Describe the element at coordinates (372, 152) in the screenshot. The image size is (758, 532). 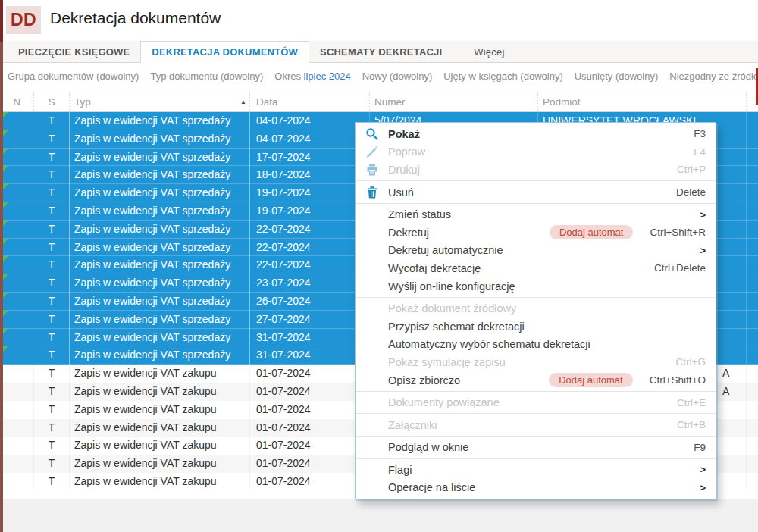
I see `brush-icon` at that location.